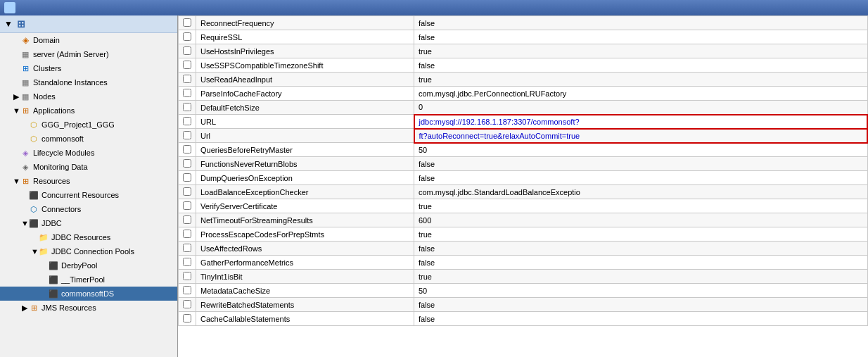 The height and width of the screenshot is (357, 868). What do you see at coordinates (523, 319) in the screenshot?
I see `table-row: CacheCallableStatementsfalse` at bounding box center [523, 319].